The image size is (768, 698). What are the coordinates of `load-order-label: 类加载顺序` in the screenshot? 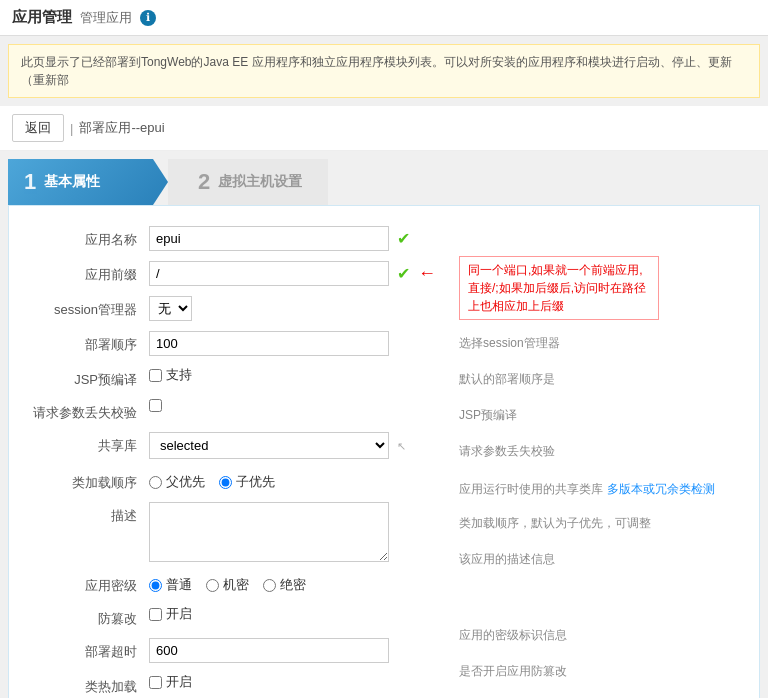 It's located at (89, 480).